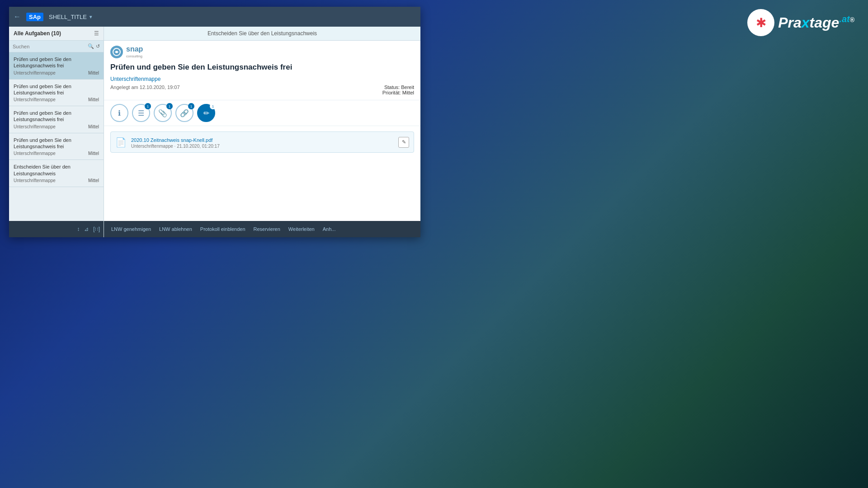  Describe the element at coordinates (135, 56) in the screenshot. I see `snap-logo-sub: consulting` at that location.